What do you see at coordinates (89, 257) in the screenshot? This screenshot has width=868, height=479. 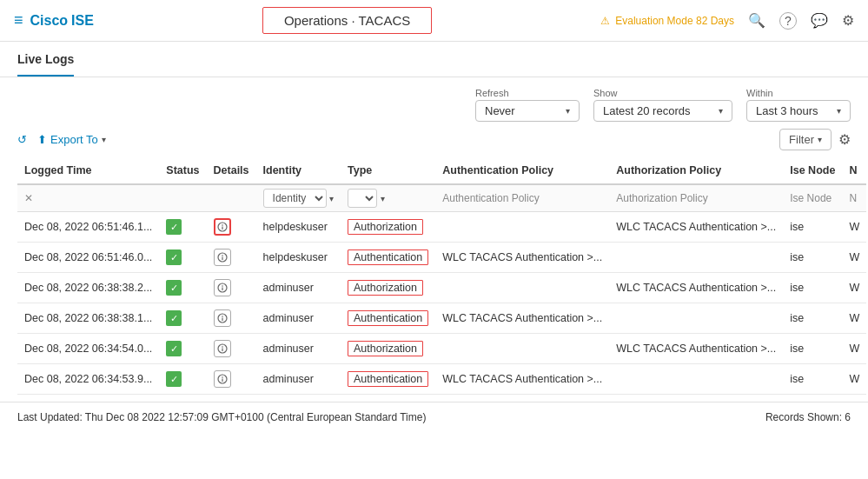 I see `cell-logged-time: Dec 08, 2022 06:51:46.0...` at bounding box center [89, 257].